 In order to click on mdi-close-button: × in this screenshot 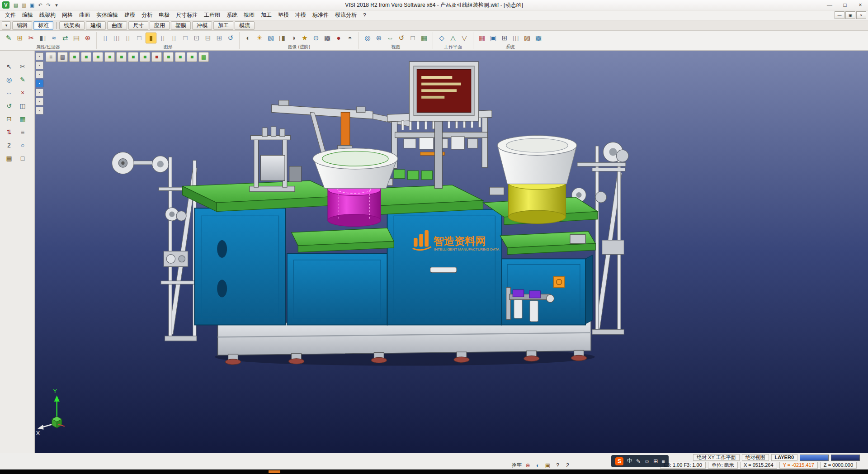, I will do `click(861, 15)`.